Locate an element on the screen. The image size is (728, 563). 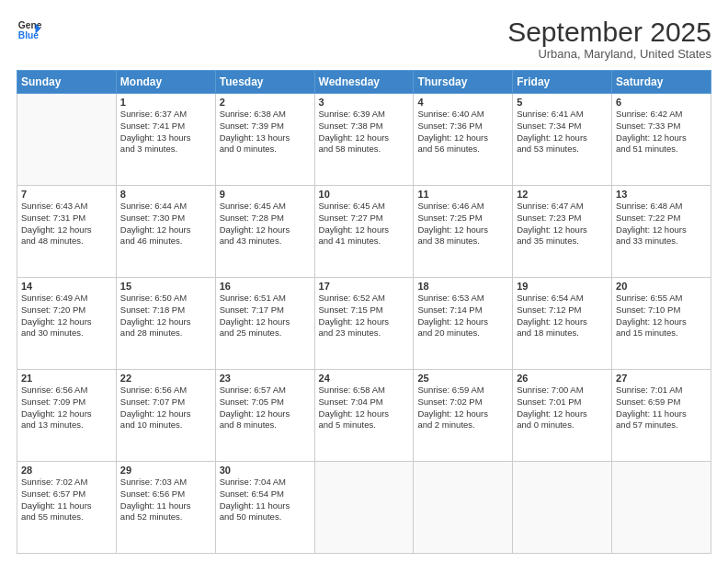
cell-info: Sunrise: 7:02 AMSunset: 6:57 PMDaylight:… is located at coordinates (66, 500).